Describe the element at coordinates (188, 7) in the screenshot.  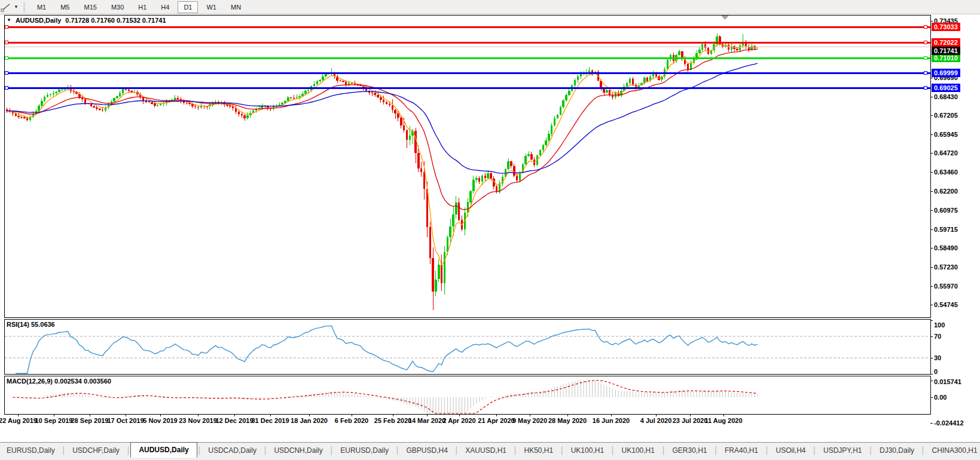
I see `timeframe-button-d1: D1` at that location.